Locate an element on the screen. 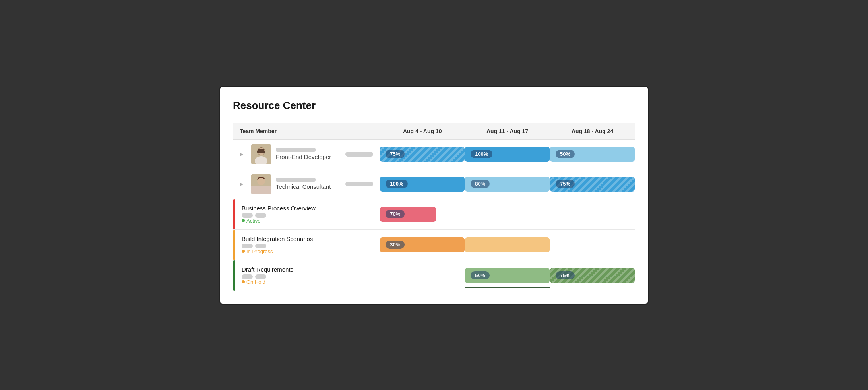  period1-cell is located at coordinates (422, 275).